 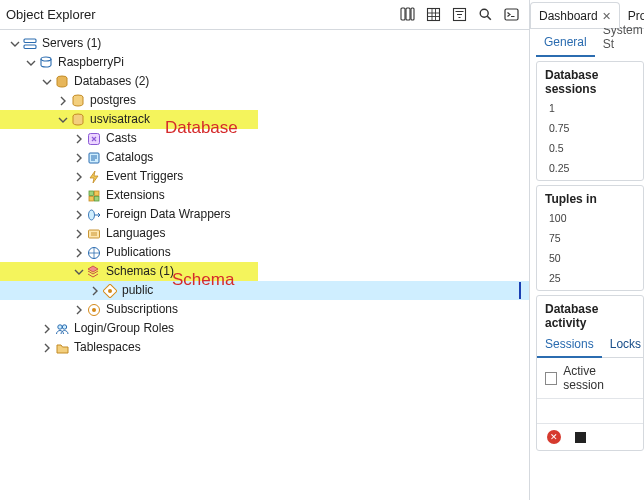 What do you see at coordinates (264, 62) in the screenshot?
I see `tree-item: RaspberryPi` at bounding box center [264, 62].